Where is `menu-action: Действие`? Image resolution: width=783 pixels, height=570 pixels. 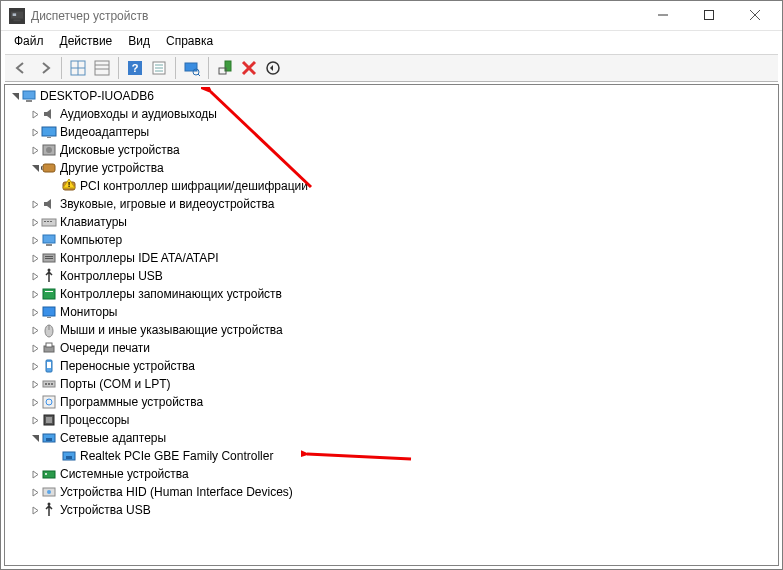 menu-action: Действие is located at coordinates (86, 41).